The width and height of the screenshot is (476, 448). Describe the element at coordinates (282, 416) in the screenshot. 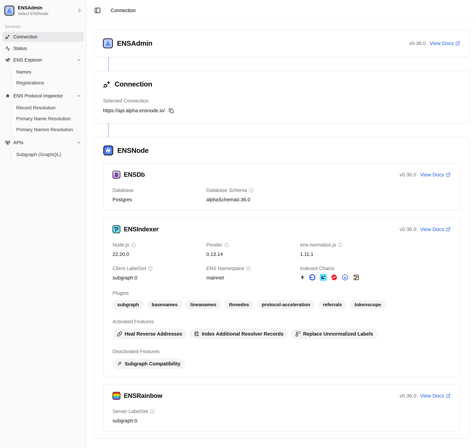

I see `ensrainbow-fields: Server LabelSet subgraph:0` at that location.